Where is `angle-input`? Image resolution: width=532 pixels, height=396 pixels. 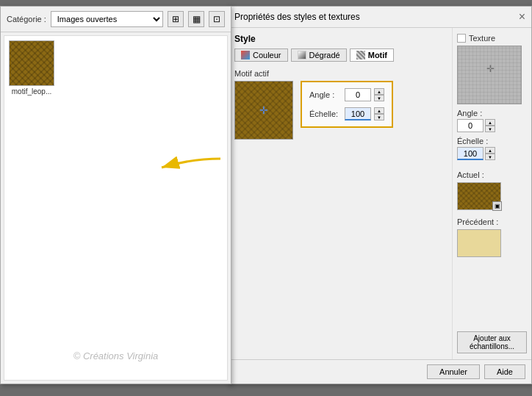 angle-input is located at coordinates (358, 95).